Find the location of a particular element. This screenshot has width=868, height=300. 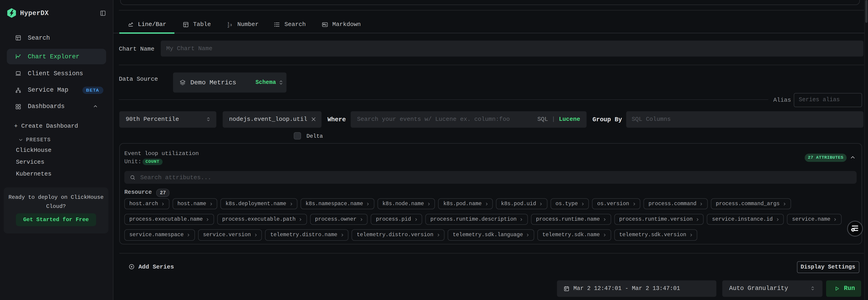

svg-text: 2 is located at coordinates (228, 26).